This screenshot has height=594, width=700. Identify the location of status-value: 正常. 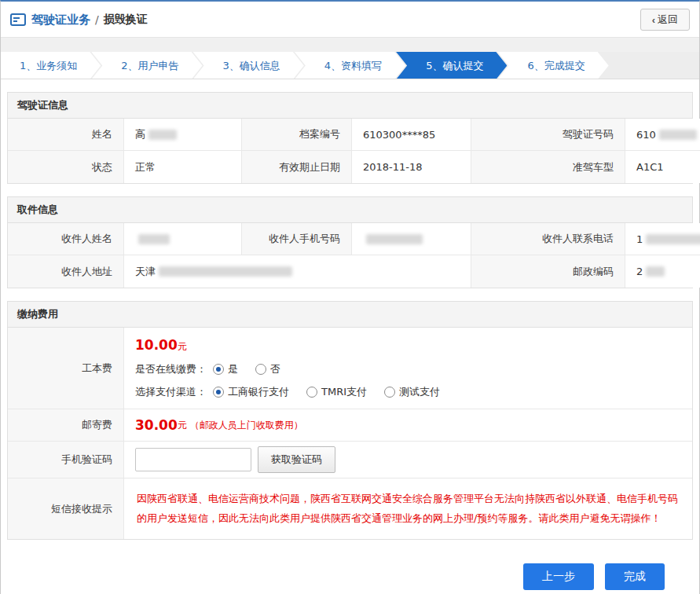
(183, 167).